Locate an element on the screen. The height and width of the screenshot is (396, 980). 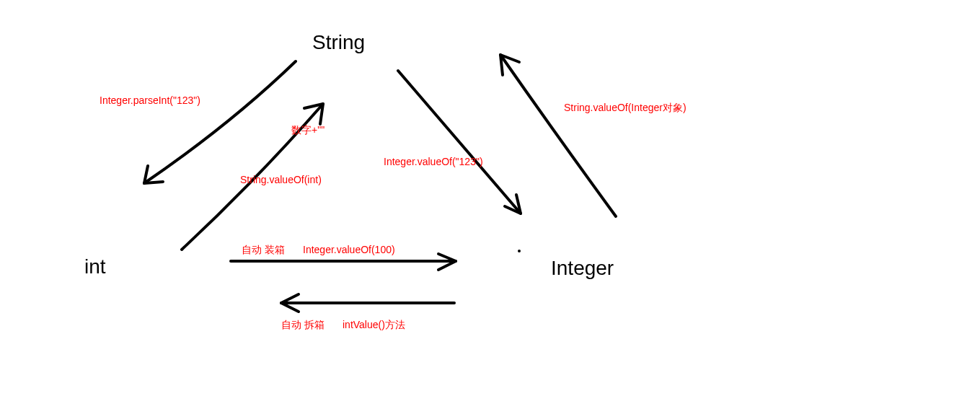
label-integer-to-string: String.valueOf(Integer对象) is located at coordinates (625, 108).